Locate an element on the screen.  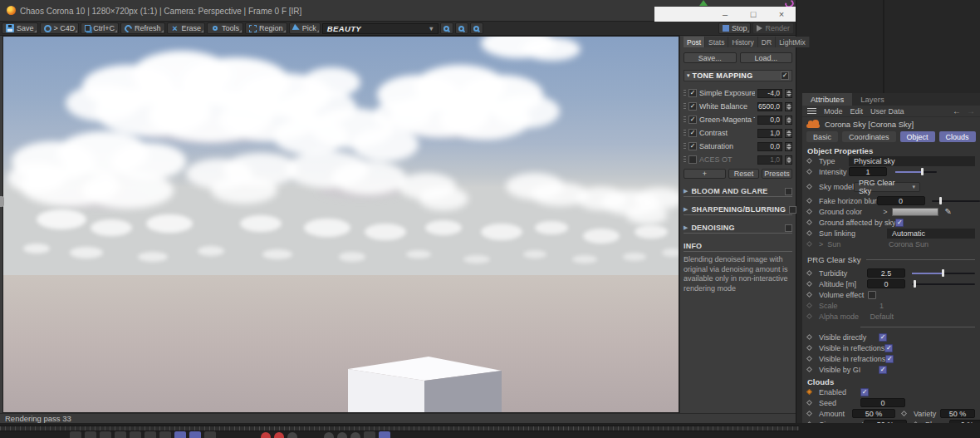
maximize-button: □ is located at coordinates (753, 14).